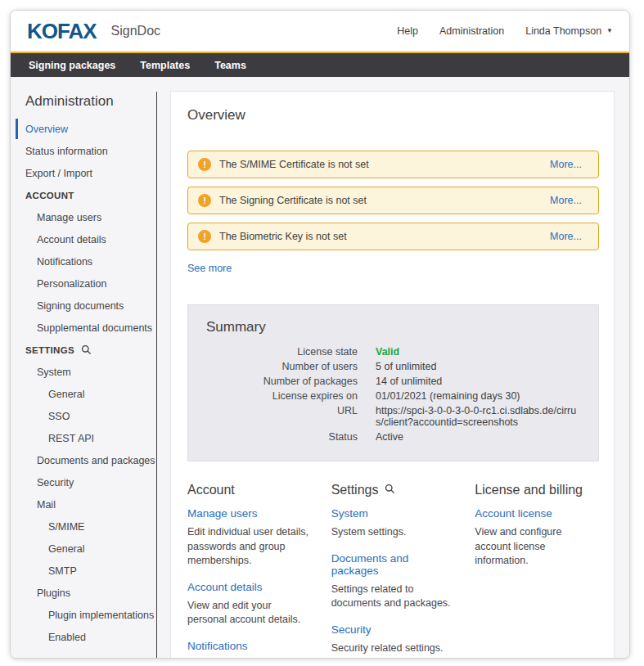  I want to click on summary-label-url: URL, so click(281, 416).